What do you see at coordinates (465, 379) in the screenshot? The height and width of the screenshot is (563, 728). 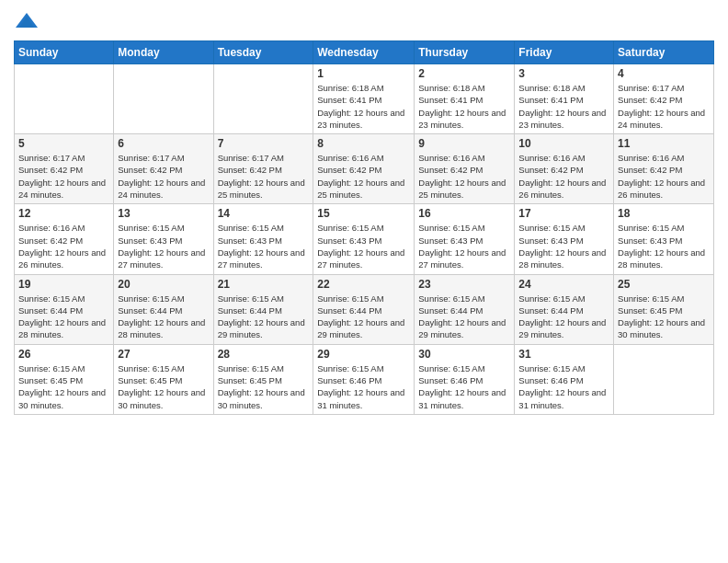 I see `calendar-cell: 30Sunrise: 6:15 AM Sunset: 6:46 PM Dayli…` at bounding box center [465, 379].